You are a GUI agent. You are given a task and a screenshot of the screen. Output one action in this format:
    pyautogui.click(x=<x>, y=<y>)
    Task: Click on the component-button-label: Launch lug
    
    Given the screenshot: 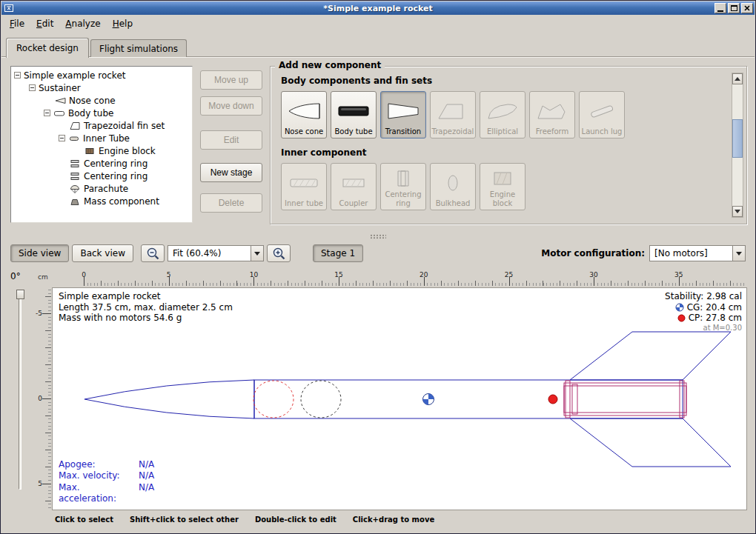 What is the action you would take?
    pyautogui.click(x=602, y=132)
    